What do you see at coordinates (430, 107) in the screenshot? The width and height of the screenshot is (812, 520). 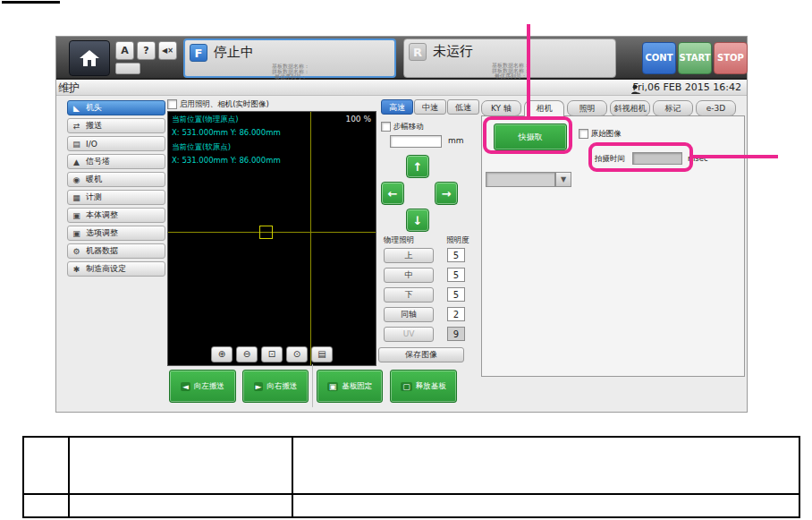 I see `speed-mid-tab: 中速` at bounding box center [430, 107].